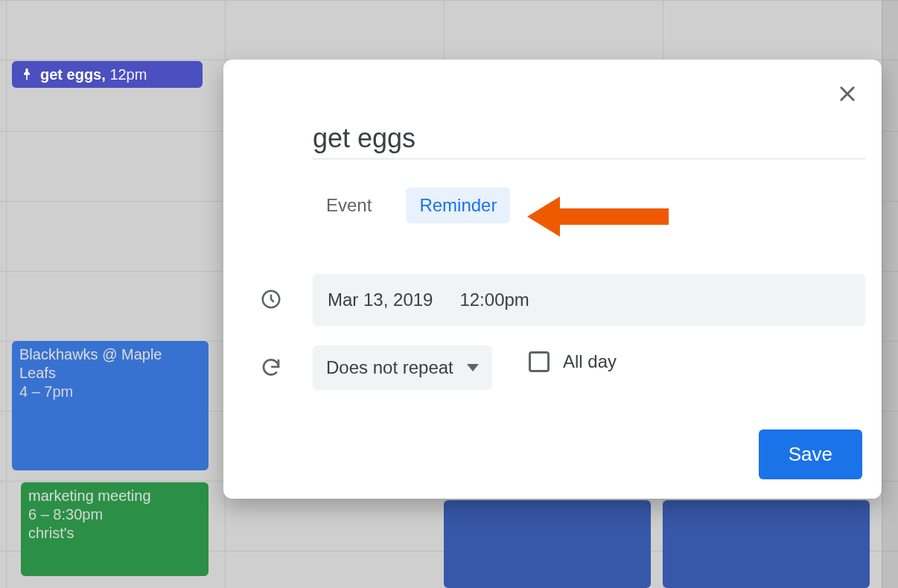 The height and width of the screenshot is (588, 898). Describe the element at coordinates (94, 74) in the screenshot. I see `reminder-chip-text: get eggs, 12pm` at that location.